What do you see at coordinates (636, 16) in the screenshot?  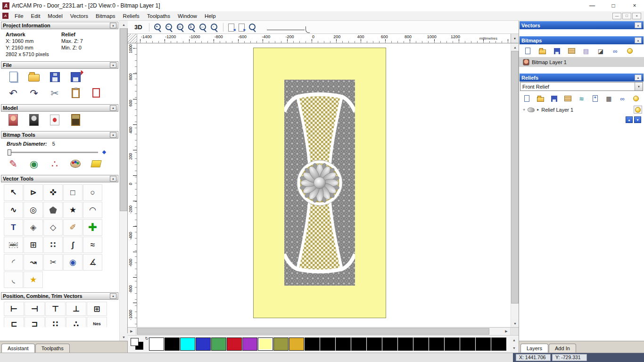 I see `mdi-close-button: ×` at bounding box center [636, 16].